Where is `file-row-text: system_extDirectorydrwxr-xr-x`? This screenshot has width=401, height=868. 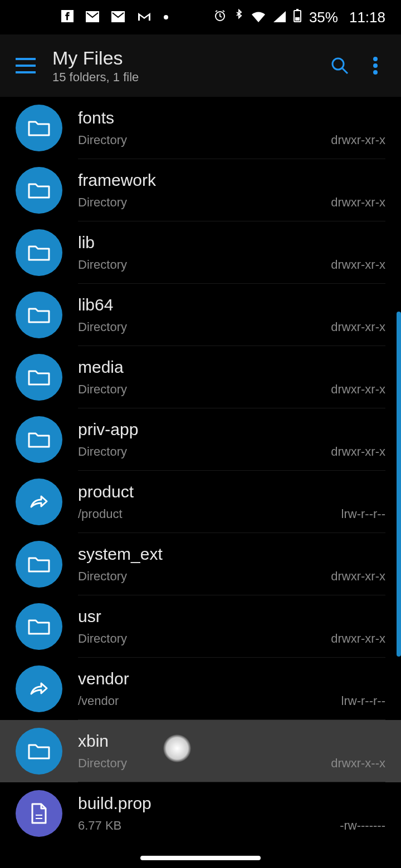 file-row-text: system_extDirectorydrwxr-xr-x is located at coordinates (232, 564).